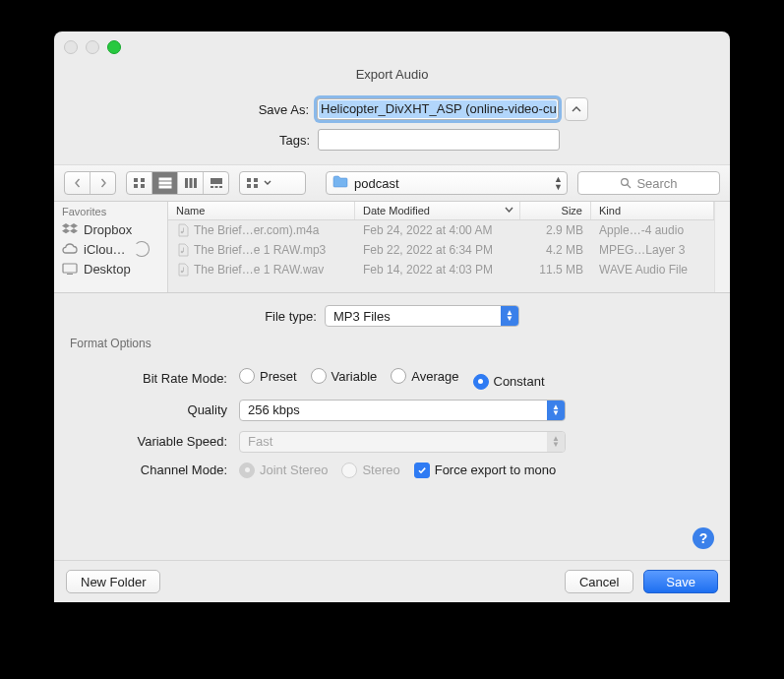  What do you see at coordinates (283, 470) in the screenshot?
I see `channel-mode-joint-stereo: Joint Stereo` at bounding box center [283, 470].